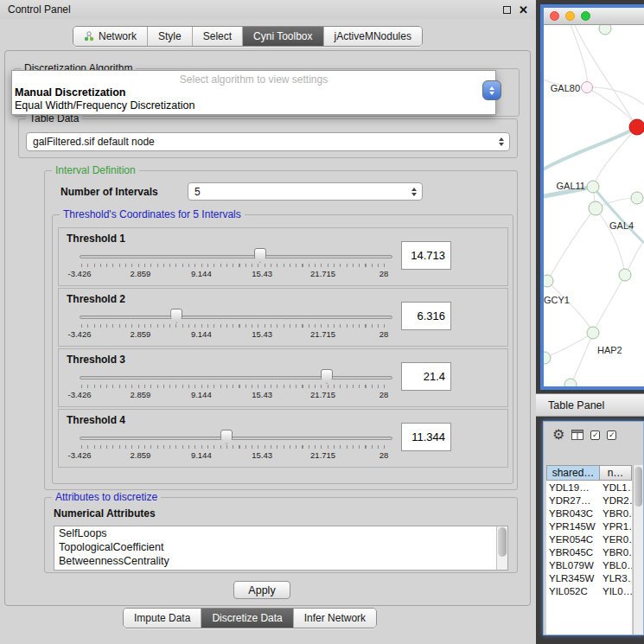 The height and width of the screenshot is (644, 644). Describe the element at coordinates (573, 591) in the screenshot. I see `cell: YIL052C` at that location.